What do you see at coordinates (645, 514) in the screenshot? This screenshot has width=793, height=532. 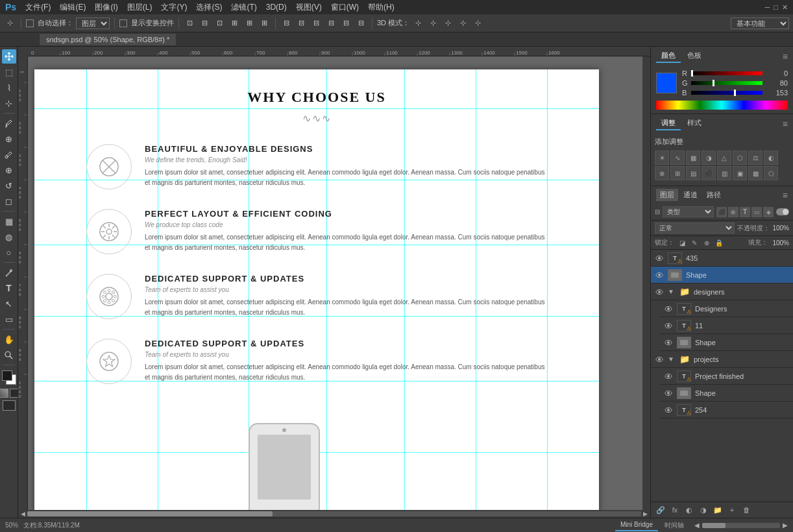 I see `scroll-next-btn: ▶` at bounding box center [645, 514].